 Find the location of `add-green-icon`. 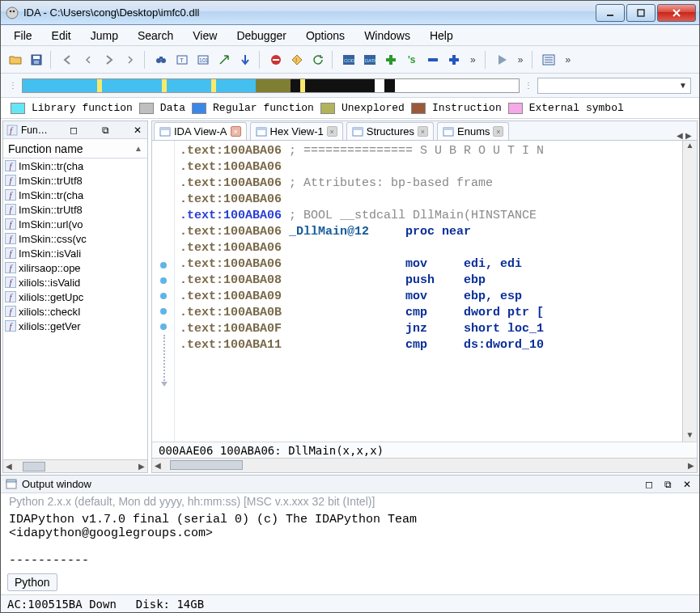

add-green-icon is located at coordinates (391, 60).